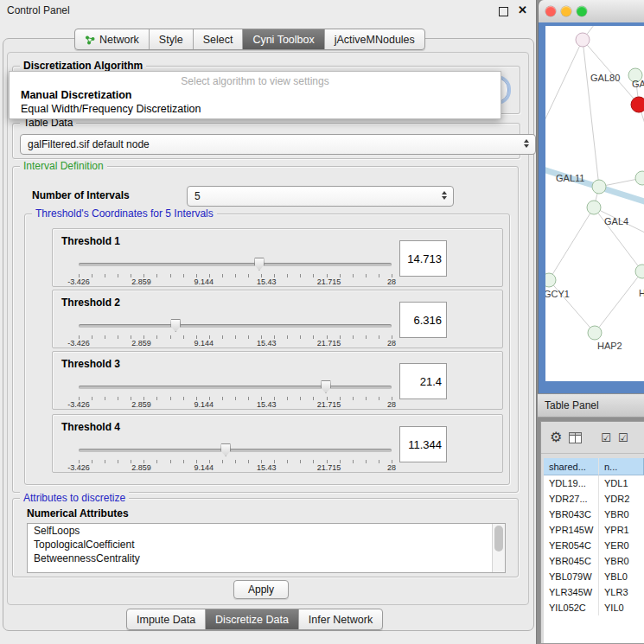 This screenshot has height=644, width=644. Describe the element at coordinates (499, 539) in the screenshot. I see `scrollbar-thumb` at that location.